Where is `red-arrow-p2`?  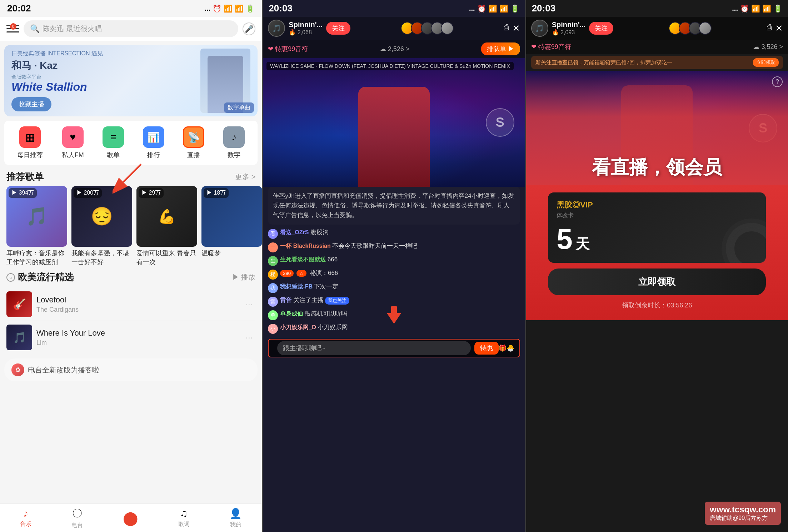 red-arrow-p2 is located at coordinates (394, 316).